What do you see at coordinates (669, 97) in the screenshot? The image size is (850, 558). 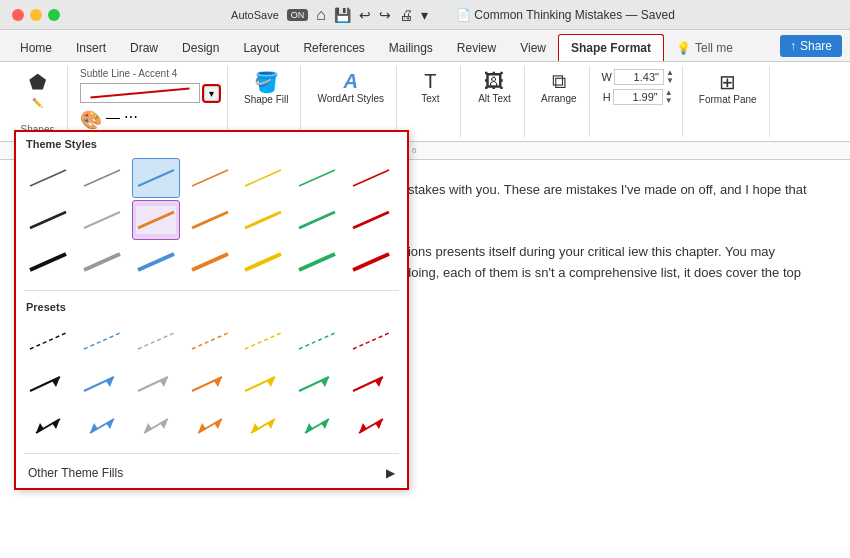 I see `height-spinner: ▲ ▼` at bounding box center [669, 97].